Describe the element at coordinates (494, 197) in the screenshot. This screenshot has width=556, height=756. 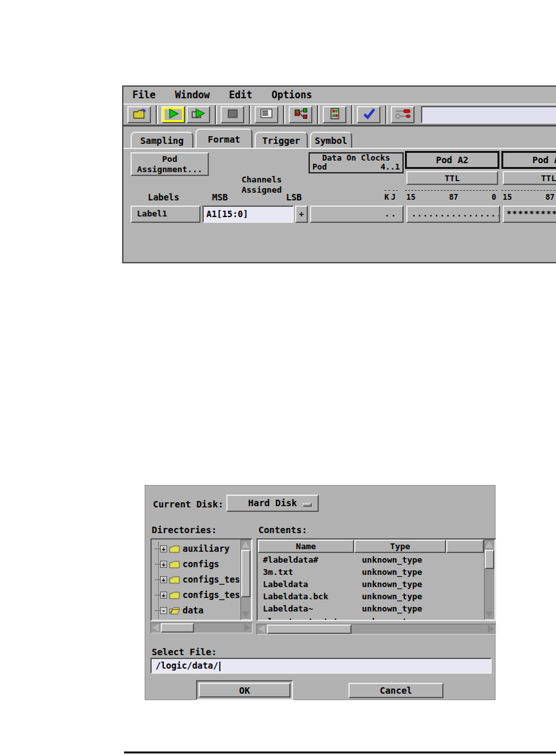
I see `ruler-tick: 0` at that location.